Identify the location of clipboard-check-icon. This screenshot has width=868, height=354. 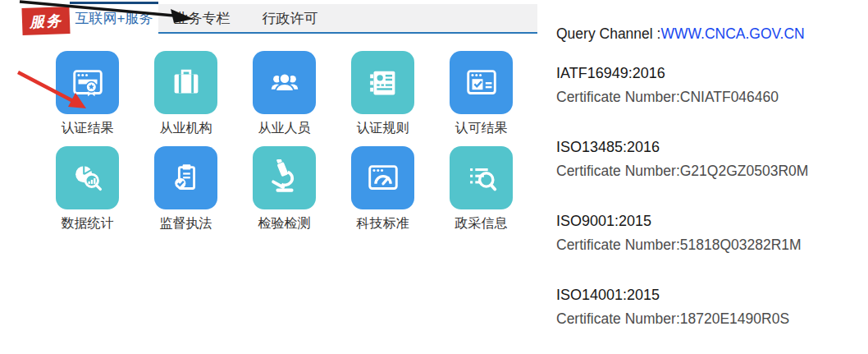
(185, 177).